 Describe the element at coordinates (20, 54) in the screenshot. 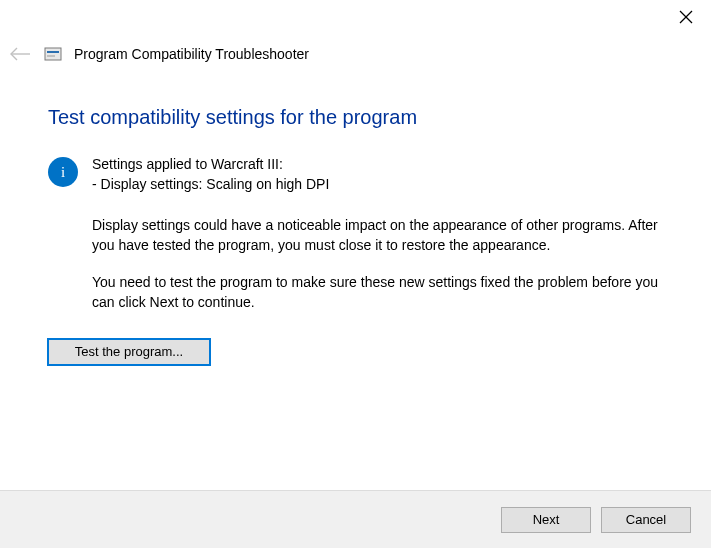

I see `back-arrow-icon` at that location.